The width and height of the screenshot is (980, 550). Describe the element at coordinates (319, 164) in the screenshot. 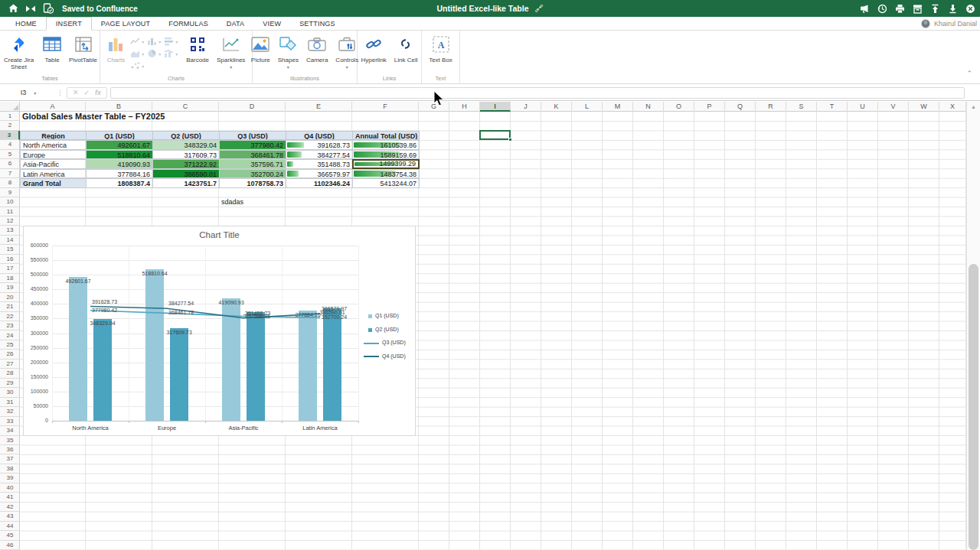

I see `cell-E6: 351488.73` at that location.